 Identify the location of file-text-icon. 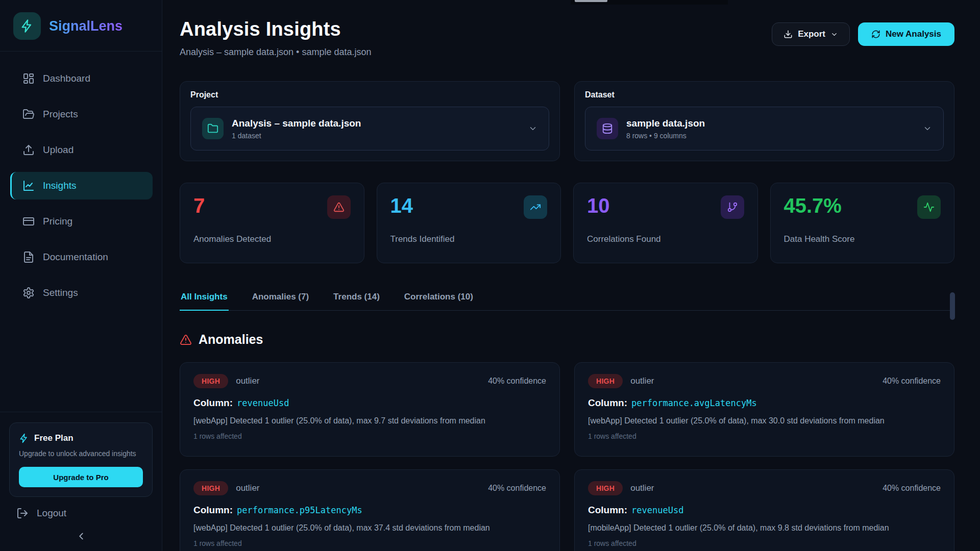
(29, 257).